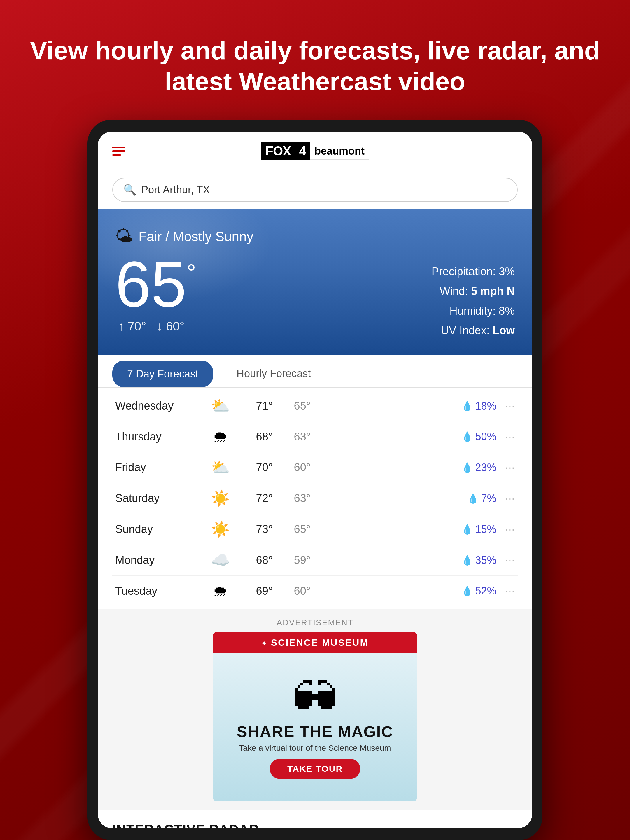 Image resolution: width=630 pixels, height=840 pixels. Describe the element at coordinates (479, 591) in the screenshot. I see `forecast-precip: 💧52%` at that location.